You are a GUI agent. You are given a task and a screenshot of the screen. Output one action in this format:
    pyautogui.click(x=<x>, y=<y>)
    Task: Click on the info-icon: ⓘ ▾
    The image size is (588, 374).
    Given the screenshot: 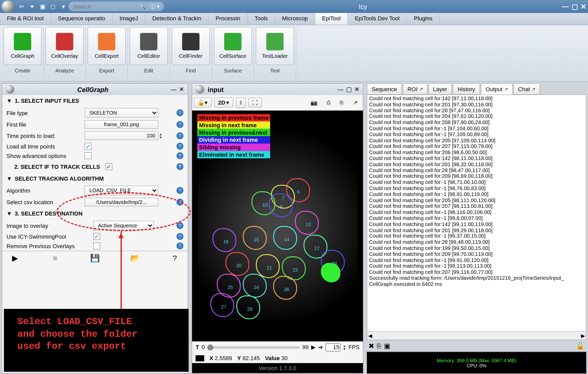 What is the action you would take?
    pyautogui.click(x=155, y=7)
    